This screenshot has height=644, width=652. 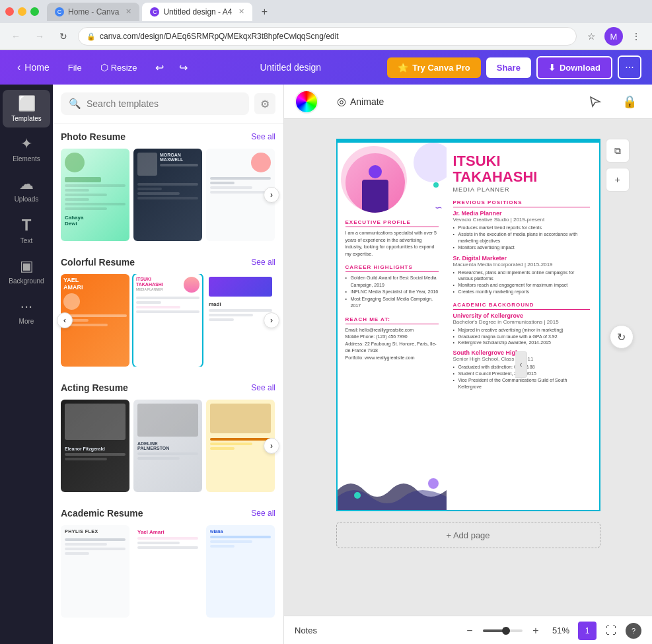 What do you see at coordinates (306, 630) in the screenshot?
I see `notes-button: Notes` at bounding box center [306, 630].